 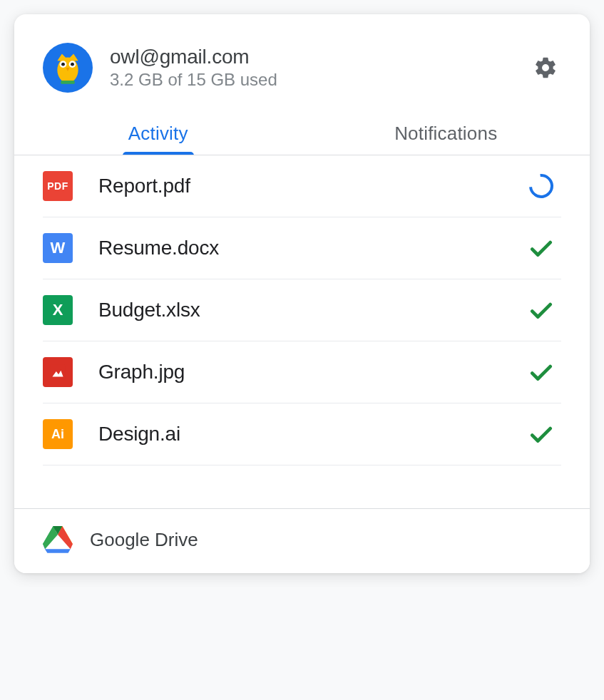 What do you see at coordinates (158, 134) in the screenshot?
I see `tab-label: Activity` at bounding box center [158, 134].